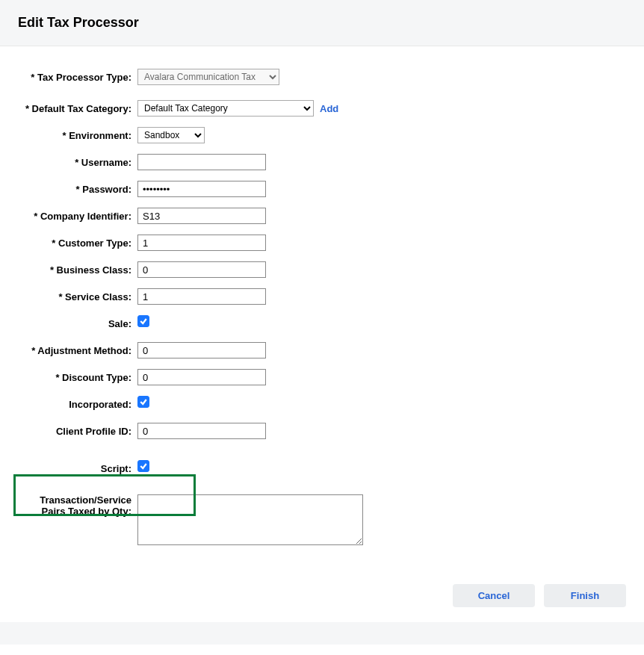 The height and width of the screenshot is (655, 644). What do you see at coordinates (78, 269) in the screenshot?
I see `label-business-class: * Business Class:` at bounding box center [78, 269].